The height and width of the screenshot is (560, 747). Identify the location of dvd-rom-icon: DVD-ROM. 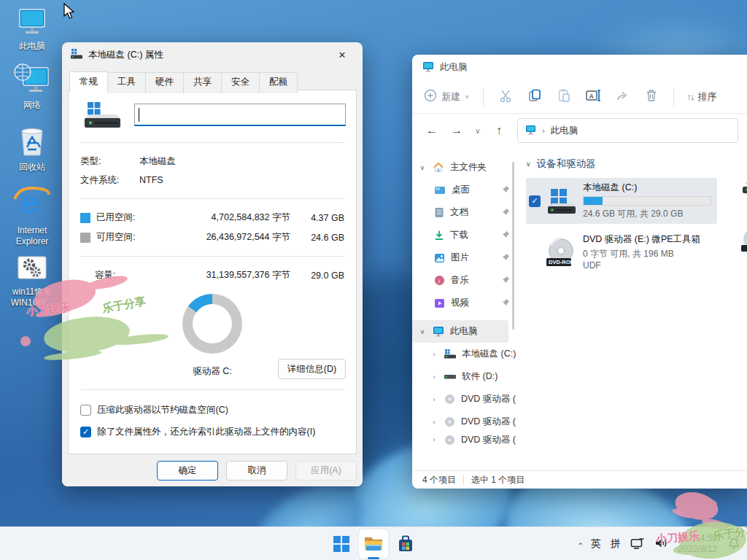
(562, 252).